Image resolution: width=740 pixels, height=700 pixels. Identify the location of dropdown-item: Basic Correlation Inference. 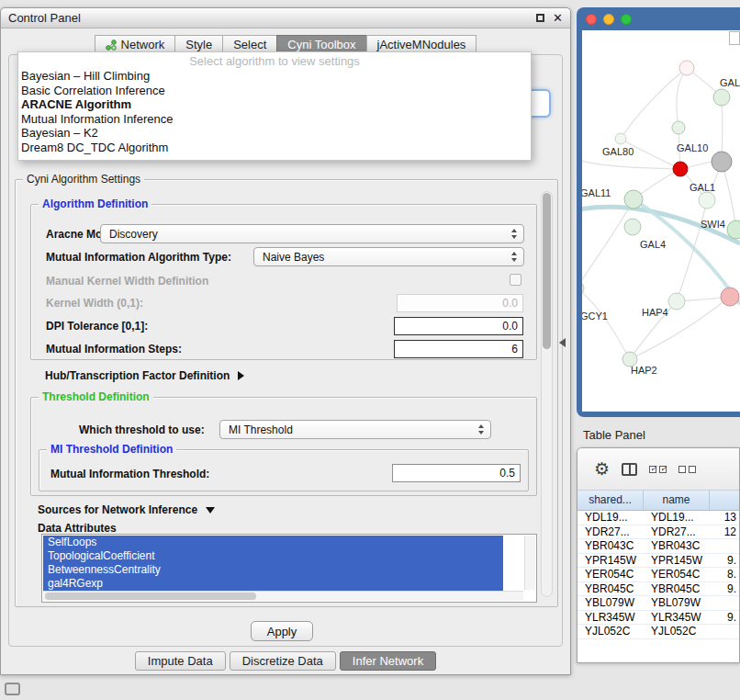
(275, 91).